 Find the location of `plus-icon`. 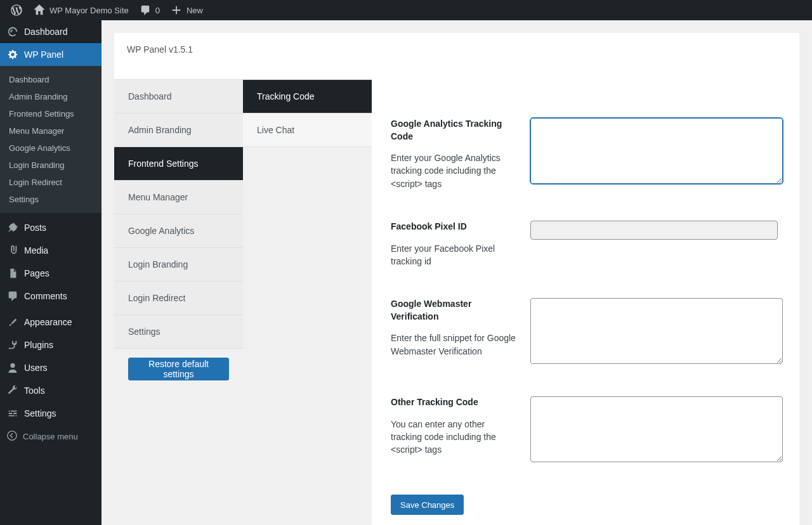

plus-icon is located at coordinates (176, 10).